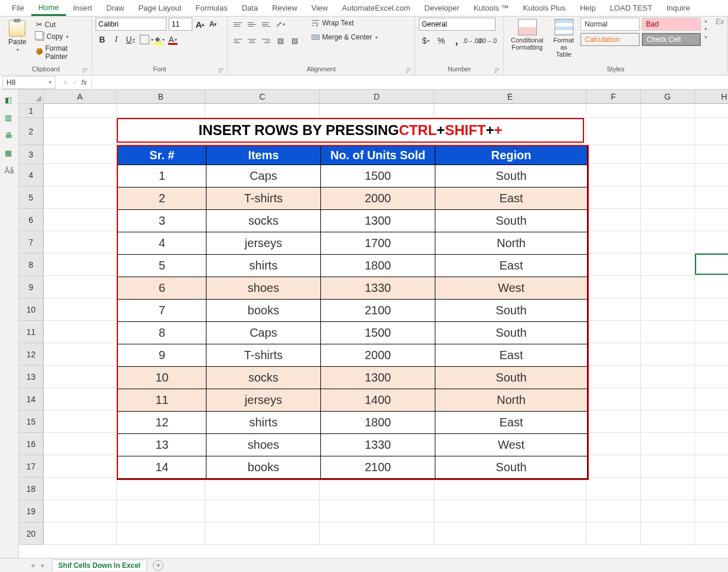 The width and height of the screenshot is (728, 572). Describe the element at coordinates (376, 8) in the screenshot. I see `tab-automateexcel-com: AutomateExcel.com` at that location.